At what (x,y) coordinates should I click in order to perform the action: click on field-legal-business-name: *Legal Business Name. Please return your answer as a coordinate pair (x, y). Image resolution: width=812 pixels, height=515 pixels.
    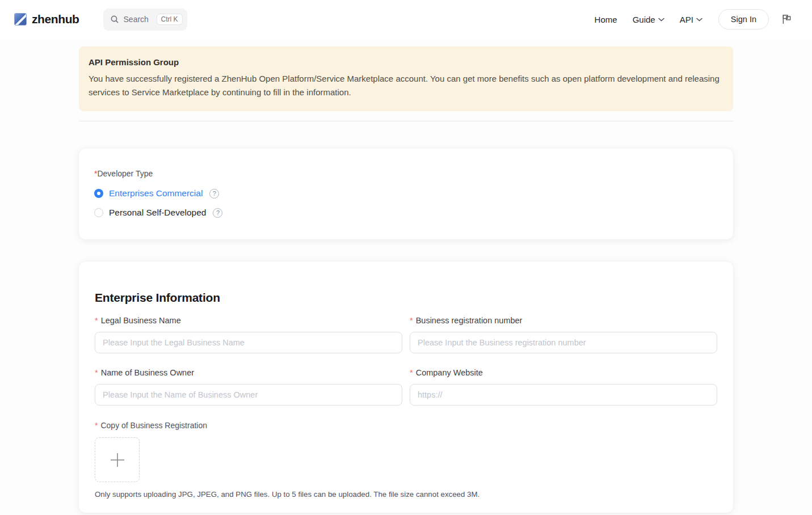
    Looking at the image, I should click on (249, 335).